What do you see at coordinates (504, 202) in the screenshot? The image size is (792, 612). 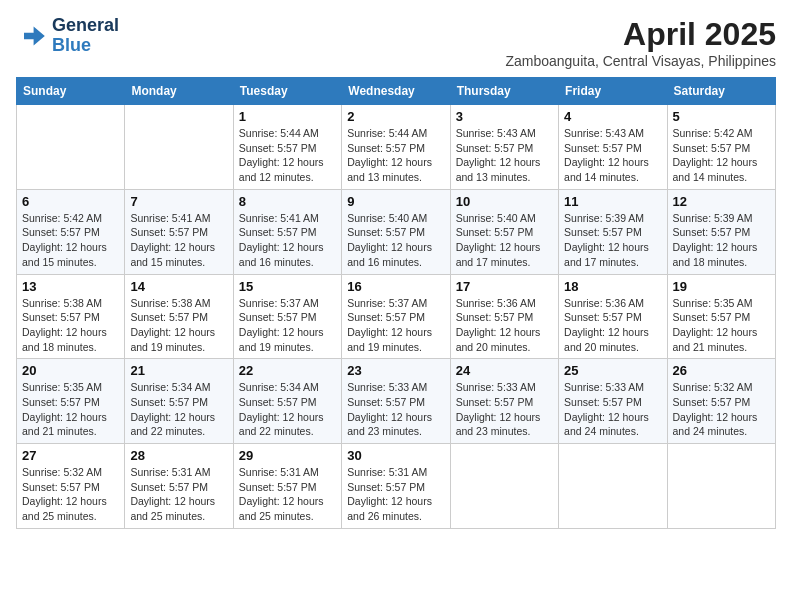 I see `day-number: 10` at bounding box center [504, 202].